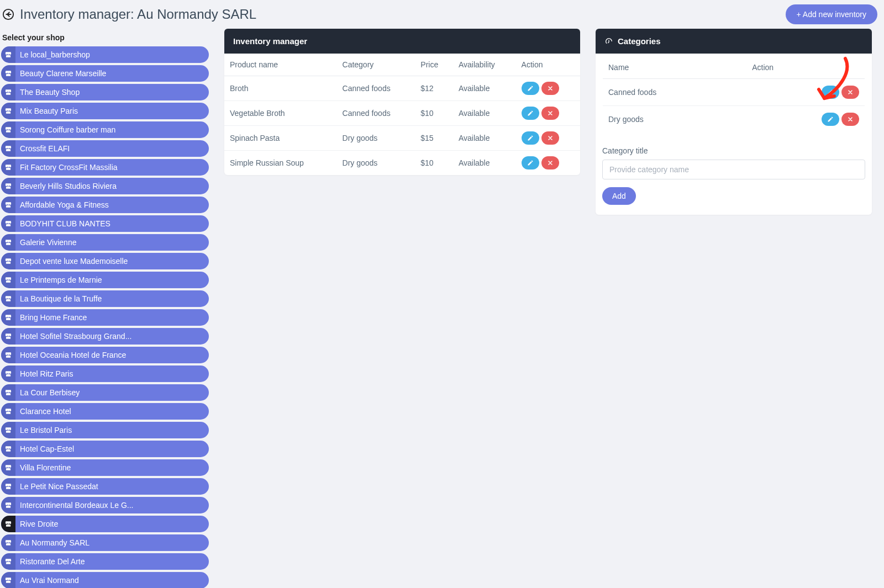  What do you see at coordinates (105, 186) in the screenshot?
I see `sidebar-item-shop: Beverly Hills Studios Riviera` at bounding box center [105, 186].